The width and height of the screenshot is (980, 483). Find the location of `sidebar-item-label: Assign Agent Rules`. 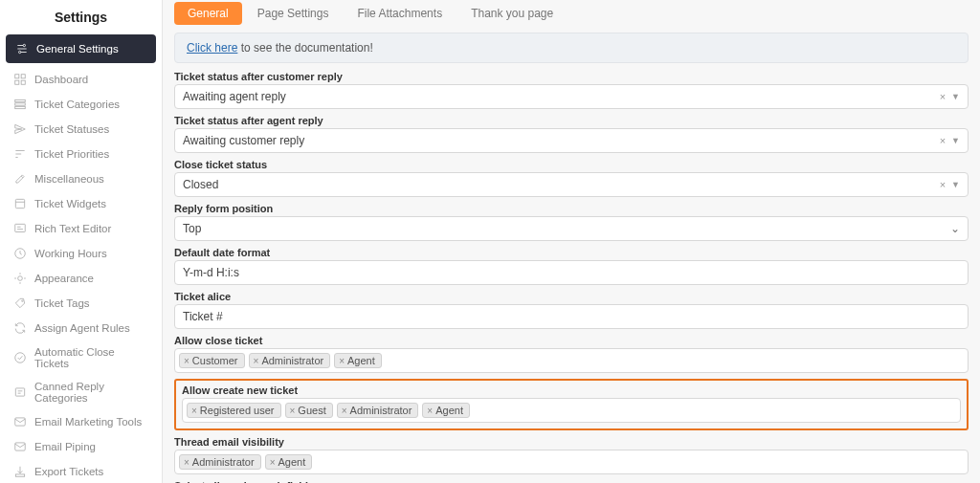

sidebar-item-label: Assign Agent Rules is located at coordinates (82, 328).